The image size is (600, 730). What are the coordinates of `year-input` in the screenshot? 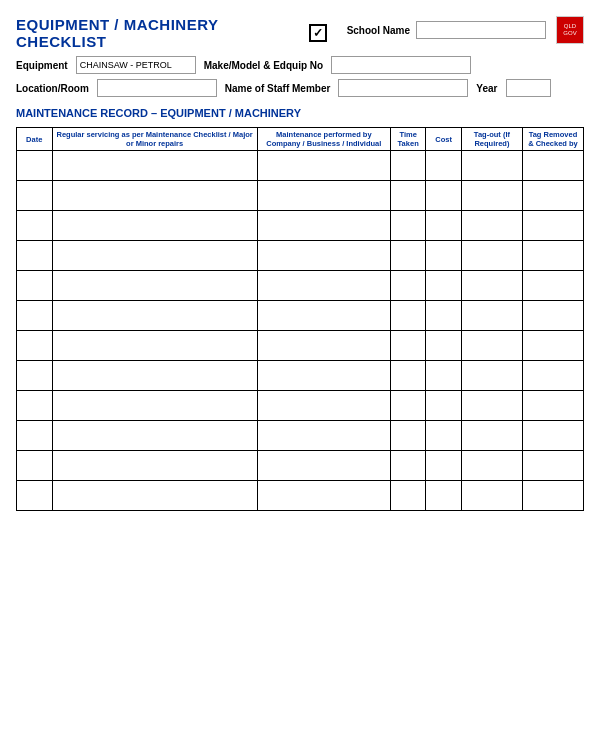 It's located at (528, 88).